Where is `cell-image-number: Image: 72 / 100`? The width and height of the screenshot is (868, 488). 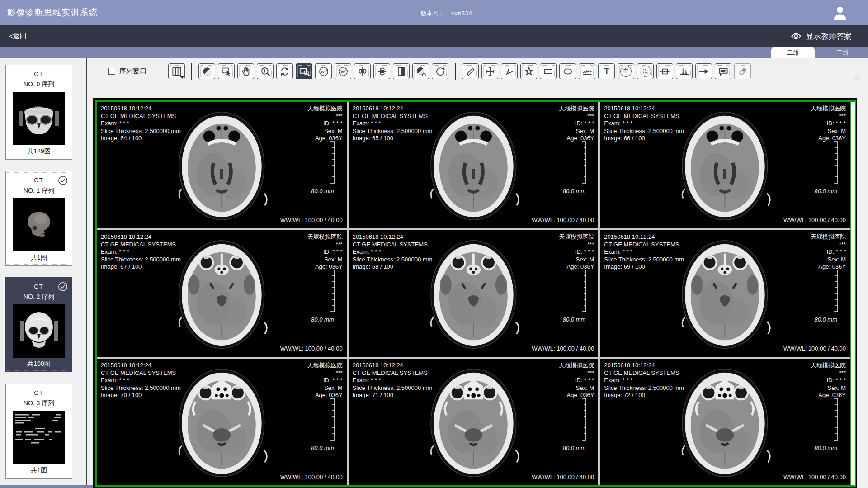
cell-image-number: Image: 72 / 100 is located at coordinates (644, 395).